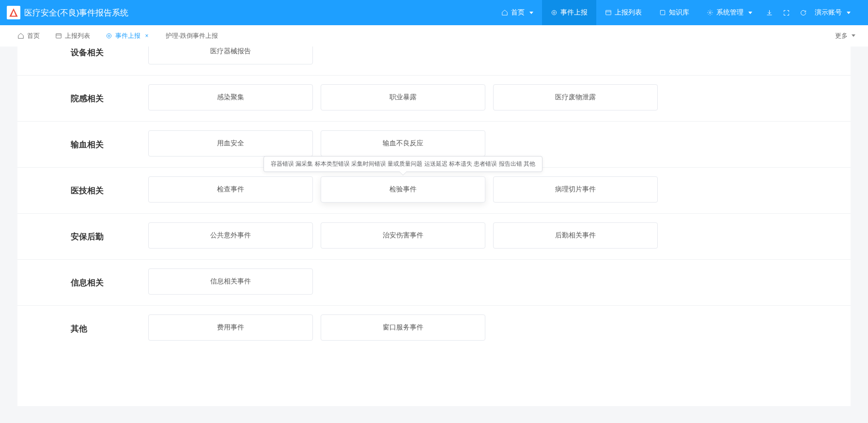  I want to click on tab-home: 首页, so click(29, 36).